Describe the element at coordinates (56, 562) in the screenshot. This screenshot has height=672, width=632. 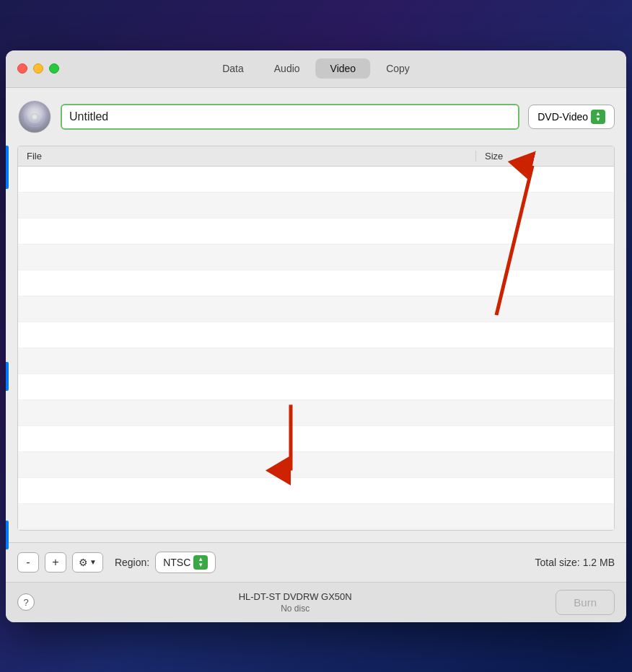
I see `add-button: +` at that location.